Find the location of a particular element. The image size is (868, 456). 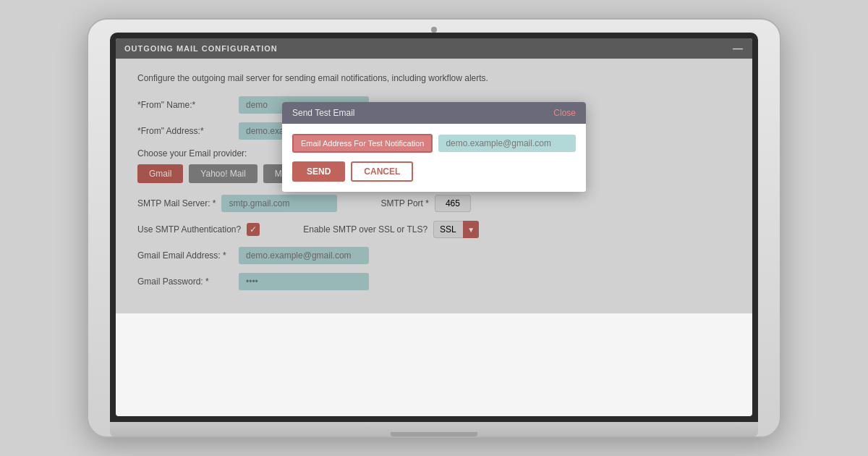

minimize-button: — is located at coordinates (738, 48).